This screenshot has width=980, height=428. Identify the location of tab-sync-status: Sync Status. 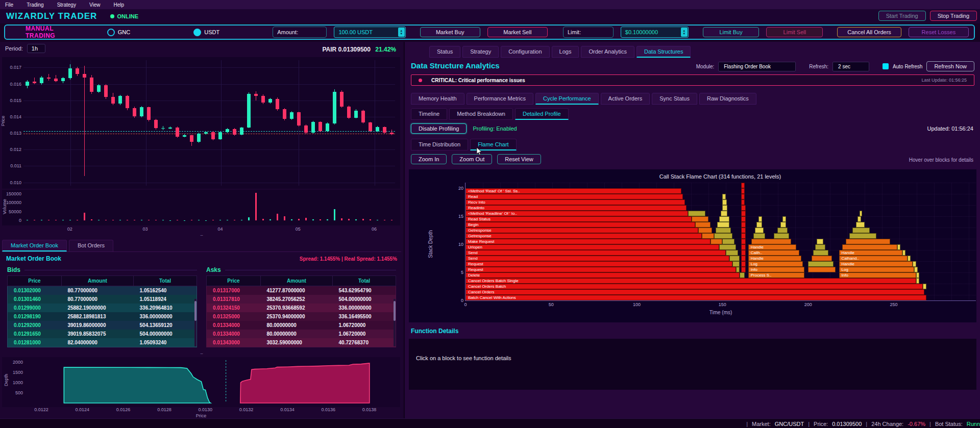
(675, 99).